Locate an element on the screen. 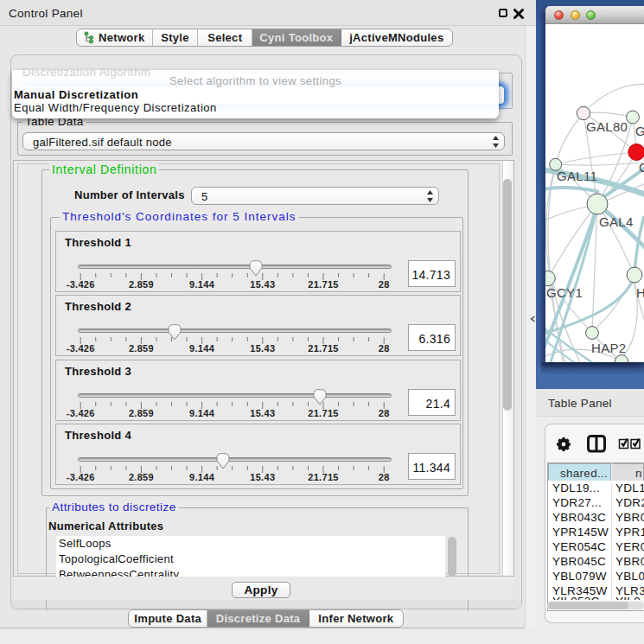 This screenshot has height=644, width=644. svg-text: GA is located at coordinates (640, 131).